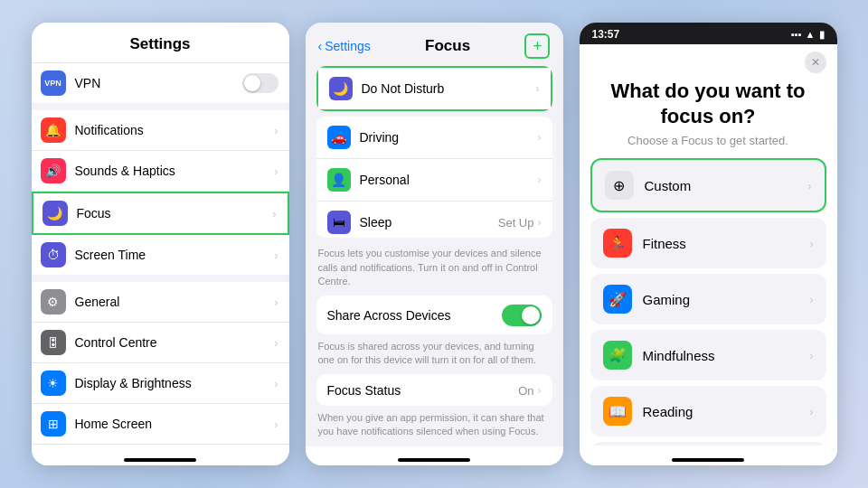  What do you see at coordinates (709, 243) in the screenshot?
I see `option-fitness: 🏃 Fitness ›` at bounding box center [709, 243].